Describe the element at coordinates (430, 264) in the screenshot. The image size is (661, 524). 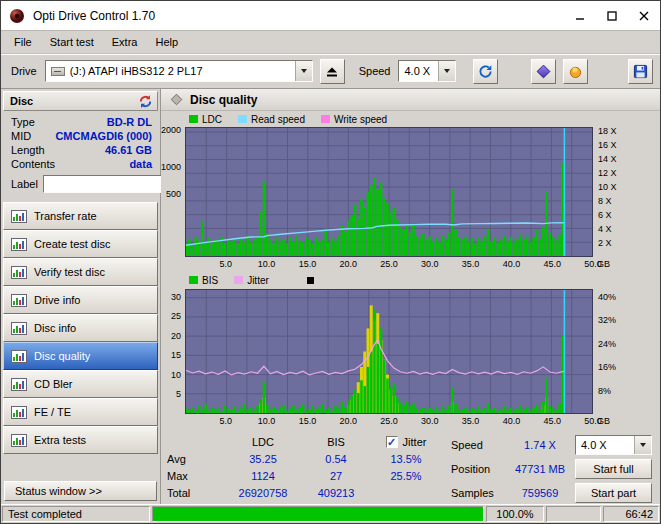
I see `axis-label: 30.0` at that location.